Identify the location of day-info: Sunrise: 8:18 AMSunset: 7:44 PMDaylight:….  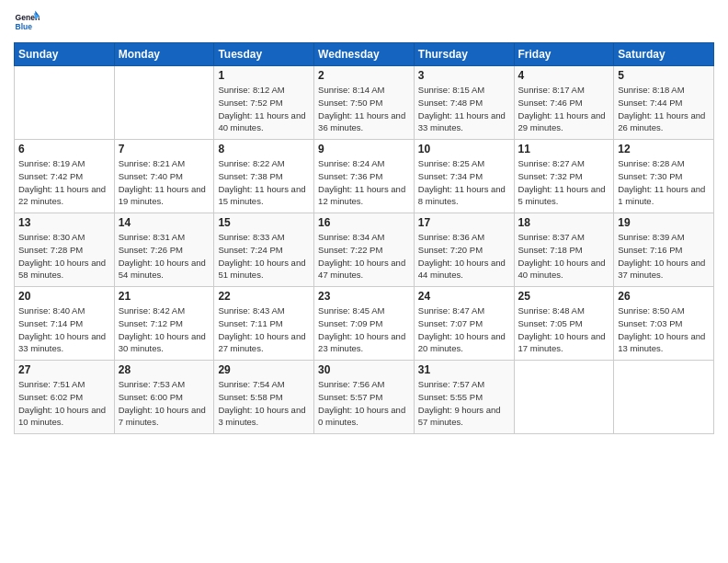
(664, 109).